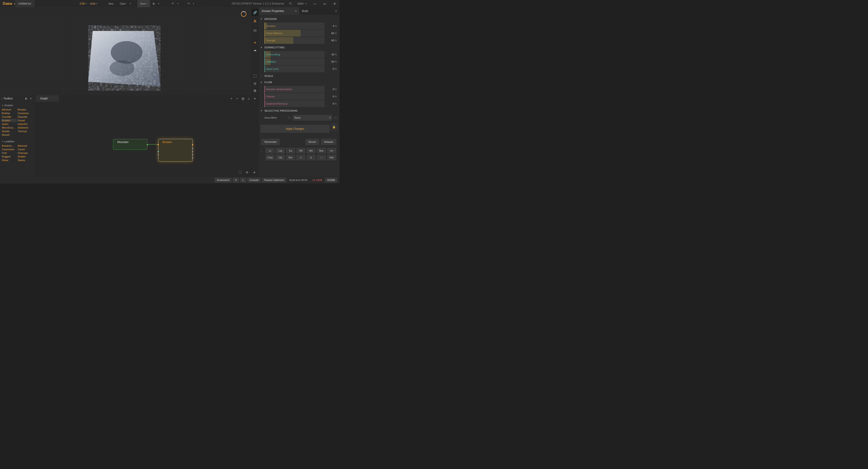 The width and height of the screenshot is (868, 469). Describe the element at coordinates (325, 3) in the screenshot. I see `maximize-button: ▭` at that location.